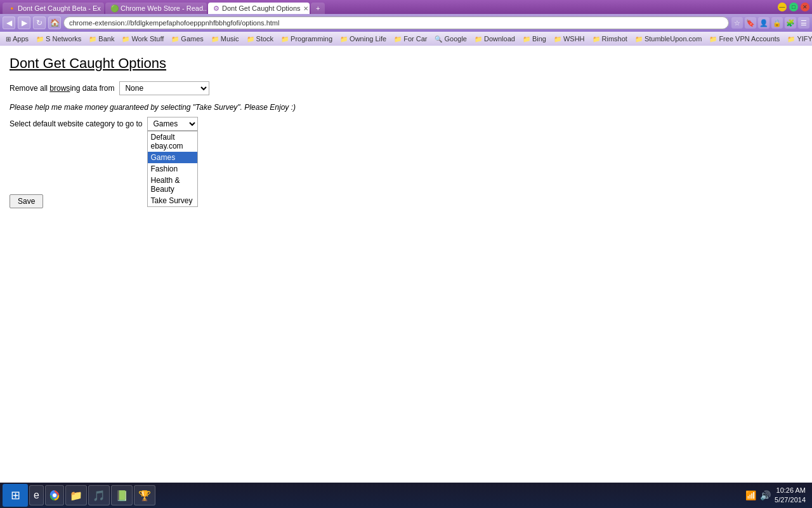 Image resolution: width=812 pixels, height=508 pixels. I want to click on bookmark-stock: 📁 Stock, so click(260, 39).